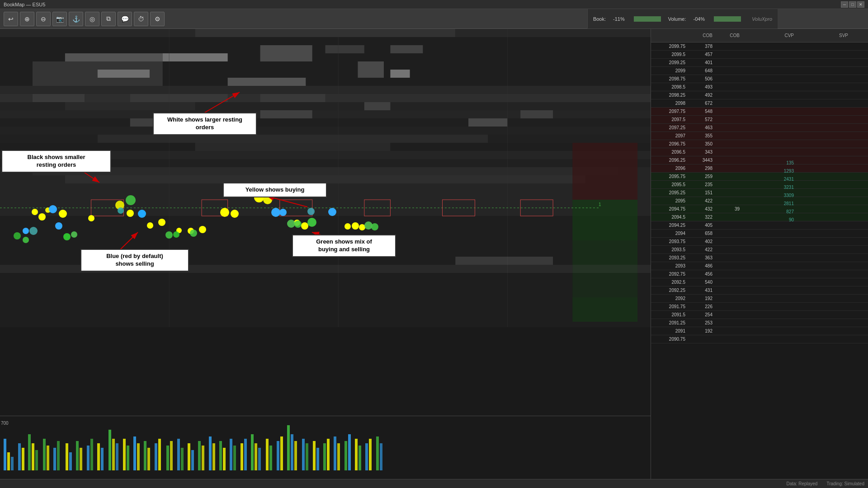 This screenshot has width=868, height=488. Describe the element at coordinates (669, 241) in the screenshot. I see `ob-price: 2093.75` at that location.